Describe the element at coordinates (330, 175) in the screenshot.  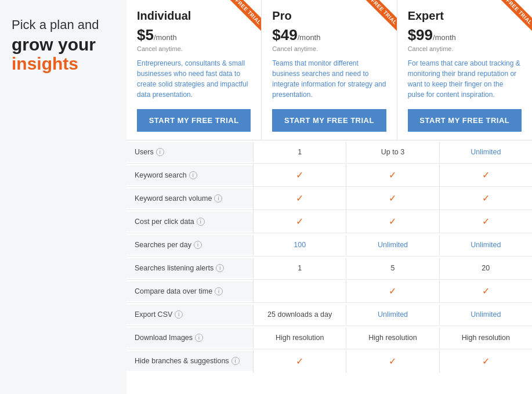
I see `feature-row-1: Keyword searchi✓✓✓` at that location.